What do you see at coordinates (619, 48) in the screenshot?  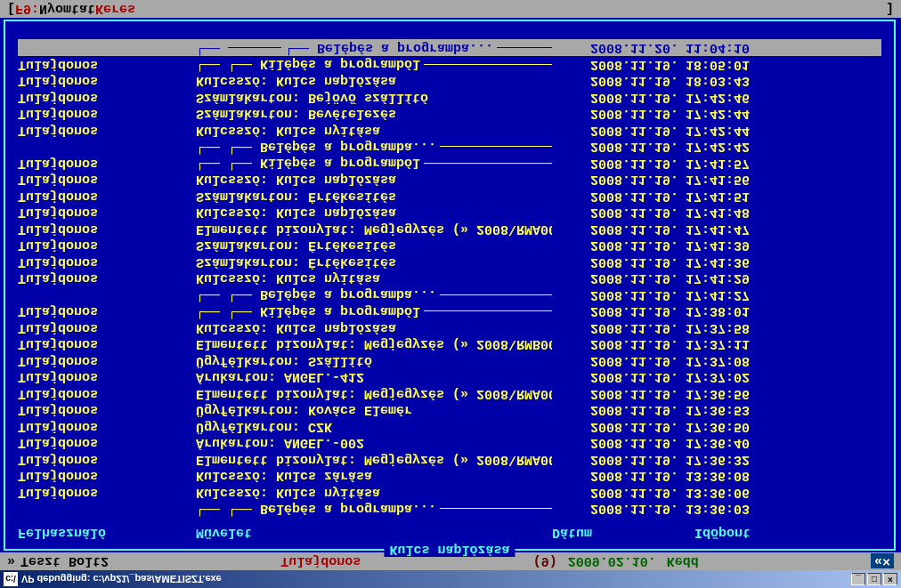 I see `cell-date: 2008.11.20.` at bounding box center [619, 48].